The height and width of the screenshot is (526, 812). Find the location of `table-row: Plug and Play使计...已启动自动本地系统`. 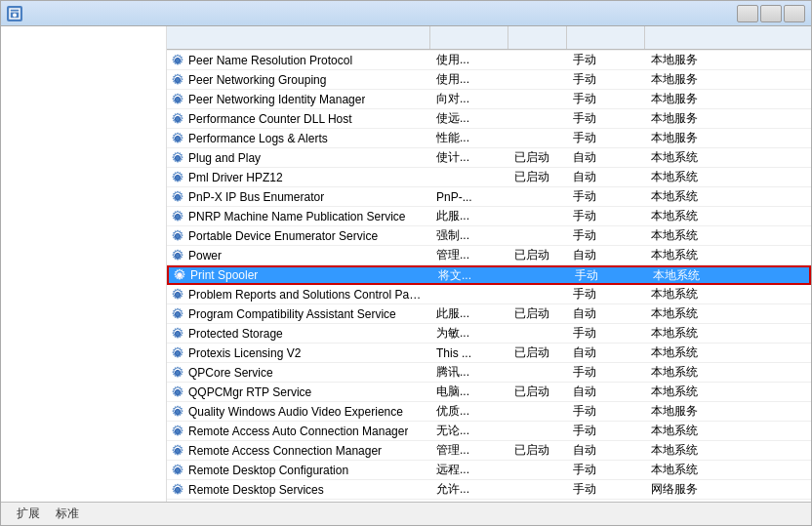

table-row: Plug and Play使计...已启动自动本地系统 is located at coordinates (489, 158).